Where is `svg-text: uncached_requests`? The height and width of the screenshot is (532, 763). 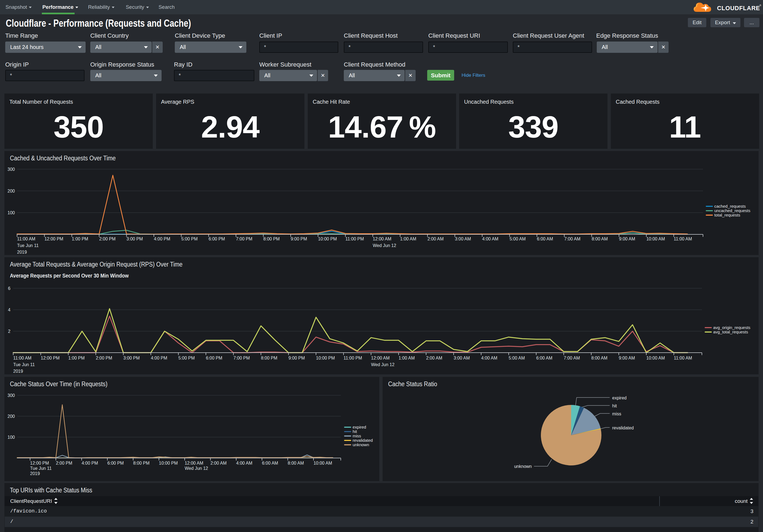 svg-text: uncached_requests is located at coordinates (732, 211).